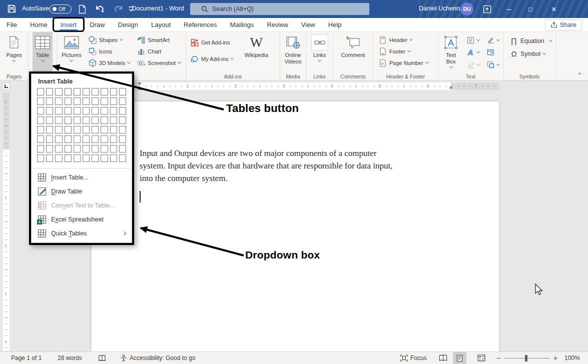 Image resolution: width=588 pixels, height=364 pixels. Describe the element at coordinates (140, 89) in the screenshot. I see `left-indent-marker` at that location.